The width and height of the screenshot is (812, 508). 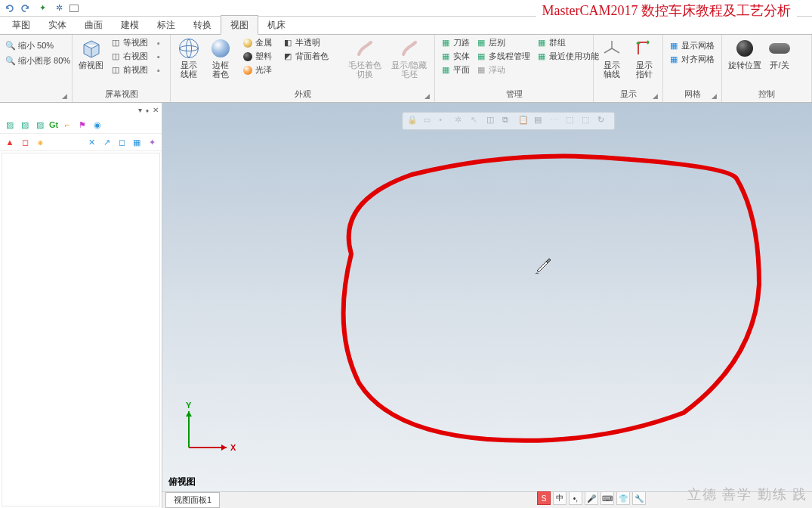 What do you see at coordinates (91, 142) in the screenshot?
I see `x-icon: ✕` at bounding box center [91, 142].